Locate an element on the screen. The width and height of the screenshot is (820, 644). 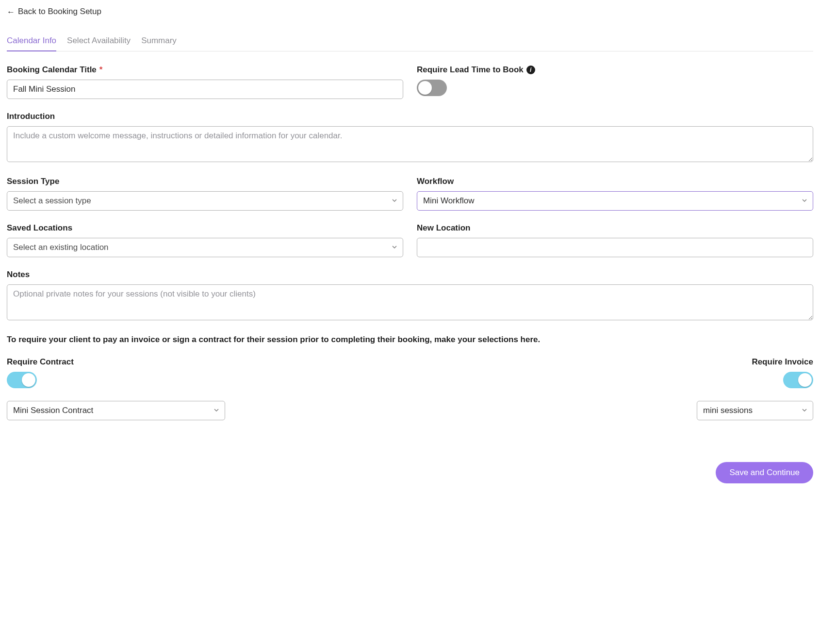
back-link-text: Back to Booking Setup is located at coordinates (60, 12).